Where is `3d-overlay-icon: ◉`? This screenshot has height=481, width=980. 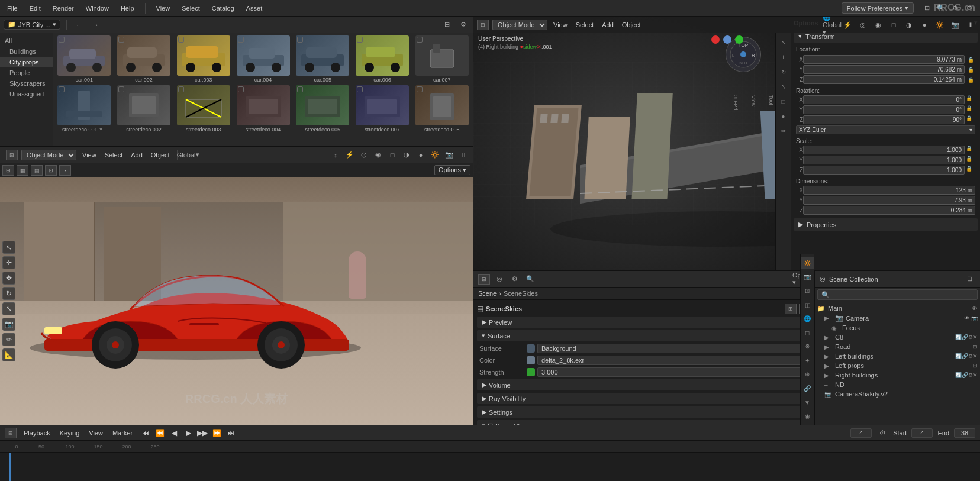
3d-overlay-icon: ◉ is located at coordinates (878, 25).